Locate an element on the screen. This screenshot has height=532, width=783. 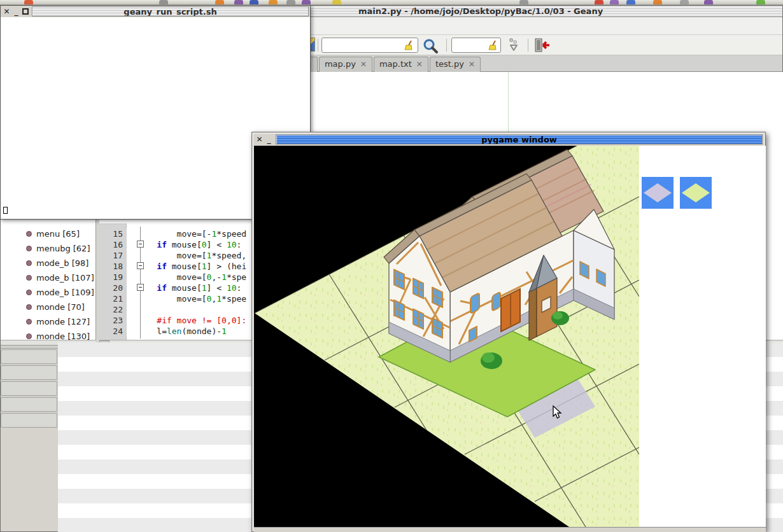
code-text: if mouse[1] > (hei is located at coordinates (192, 266).